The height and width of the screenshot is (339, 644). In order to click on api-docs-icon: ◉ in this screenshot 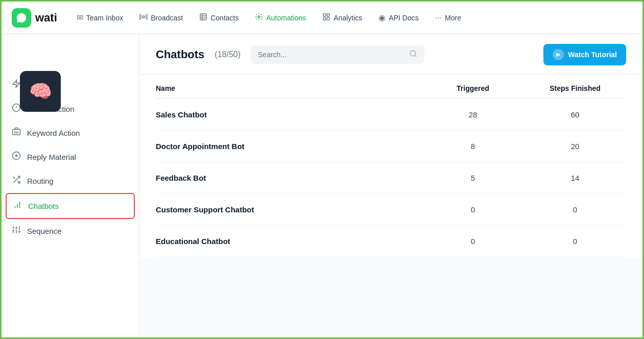, I will do `click(382, 17)`.